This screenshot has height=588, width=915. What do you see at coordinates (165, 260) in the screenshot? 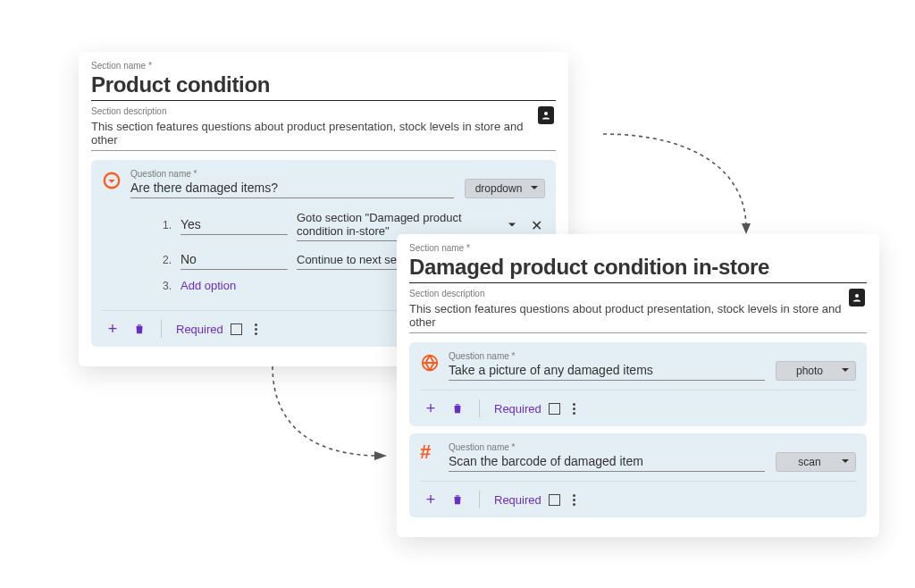
I see `option-number: 2.` at bounding box center [165, 260].